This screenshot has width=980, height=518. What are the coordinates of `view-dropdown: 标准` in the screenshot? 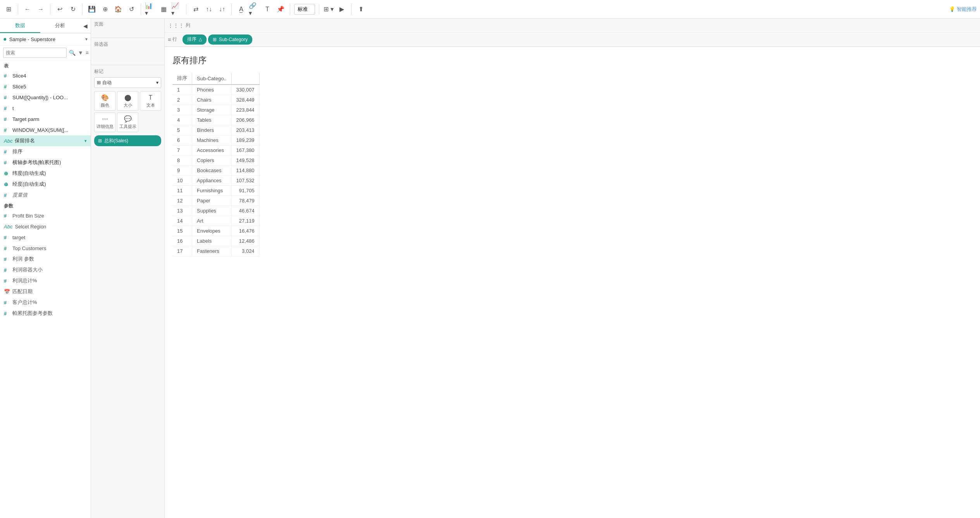 It's located at (305, 9).